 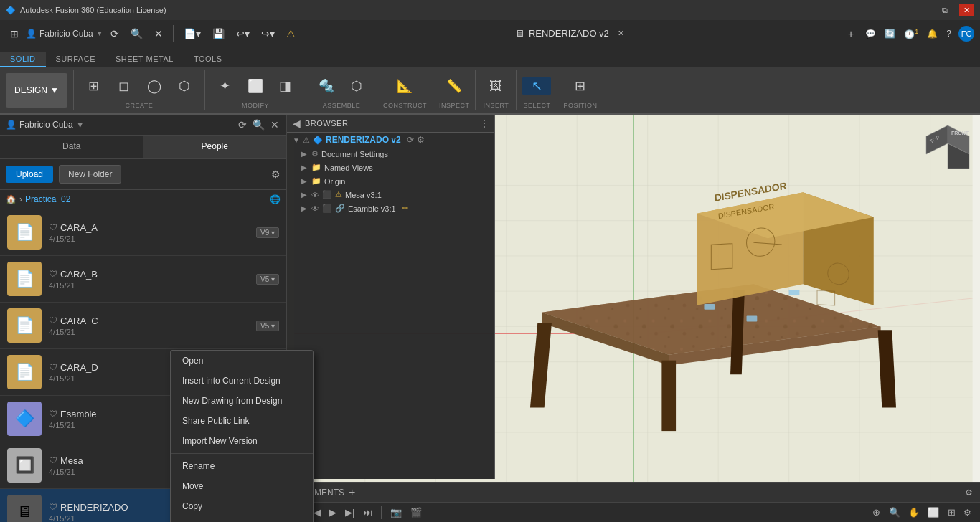 I want to click on new-tab-button: +, so click(x=851, y=34).